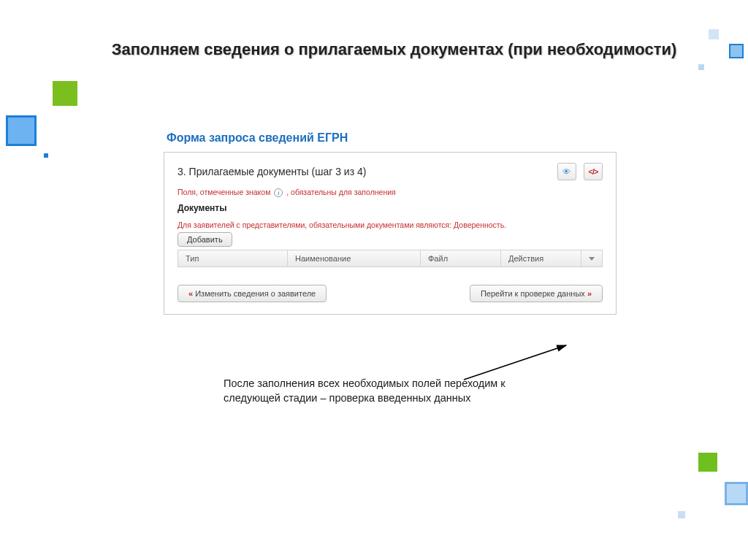 Image resolution: width=748 pixels, height=560 pixels. I want to click on next-button-label: Перейти к проверке данных, so click(533, 294).